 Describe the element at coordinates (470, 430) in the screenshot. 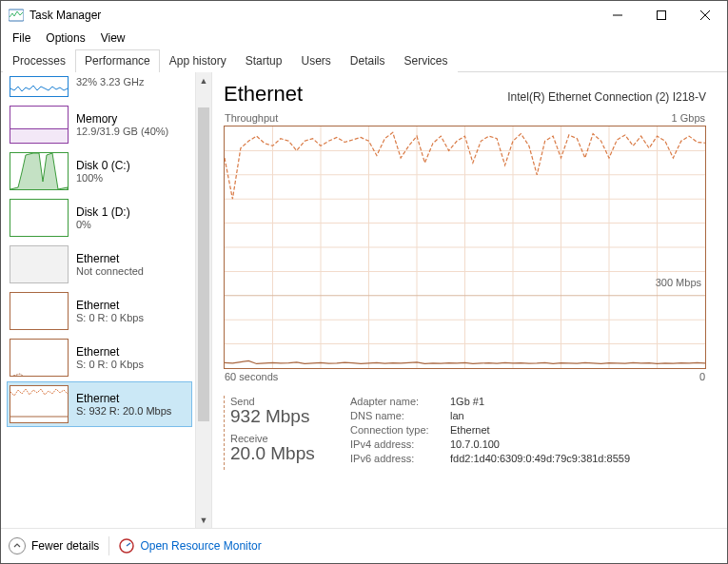

I see `conn-v: Ethernet` at that location.